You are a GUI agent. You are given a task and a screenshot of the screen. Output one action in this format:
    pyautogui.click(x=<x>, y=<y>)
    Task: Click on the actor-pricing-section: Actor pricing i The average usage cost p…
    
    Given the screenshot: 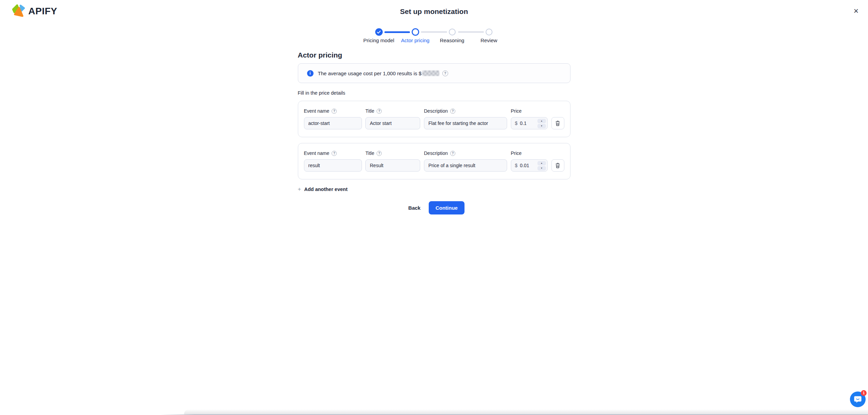 What is the action you would take?
    pyautogui.click(x=434, y=133)
    